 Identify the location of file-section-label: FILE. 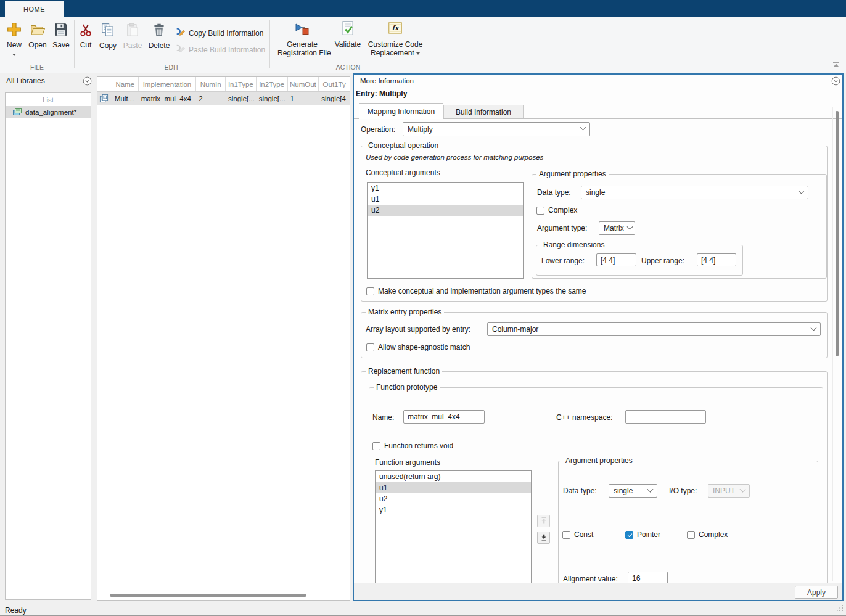
(37, 67).